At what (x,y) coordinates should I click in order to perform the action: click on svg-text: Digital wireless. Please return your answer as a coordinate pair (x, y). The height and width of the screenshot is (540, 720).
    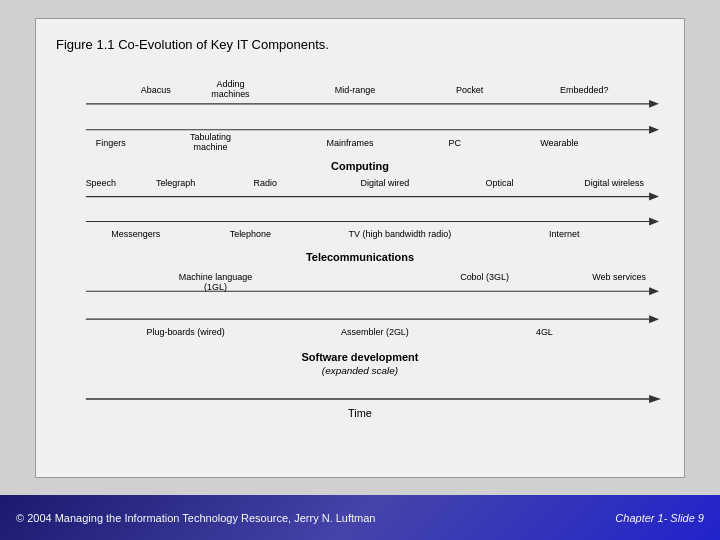
    Looking at the image, I should click on (614, 182).